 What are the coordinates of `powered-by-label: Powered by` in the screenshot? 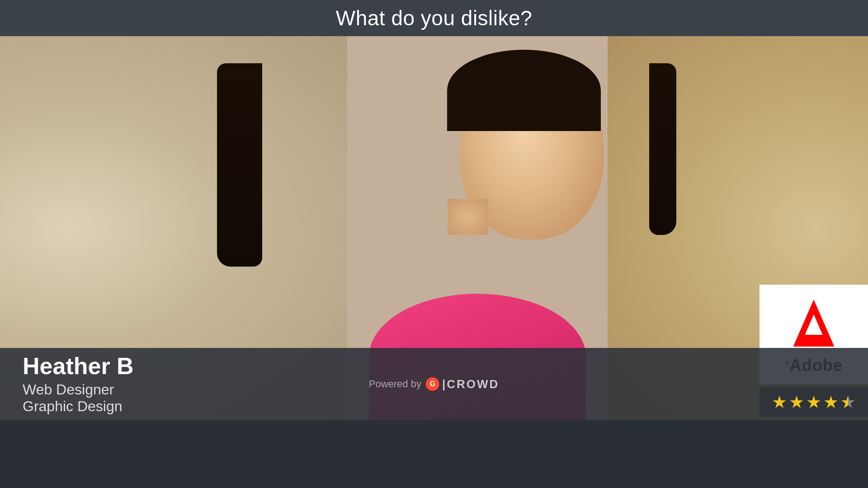 It's located at (395, 384).